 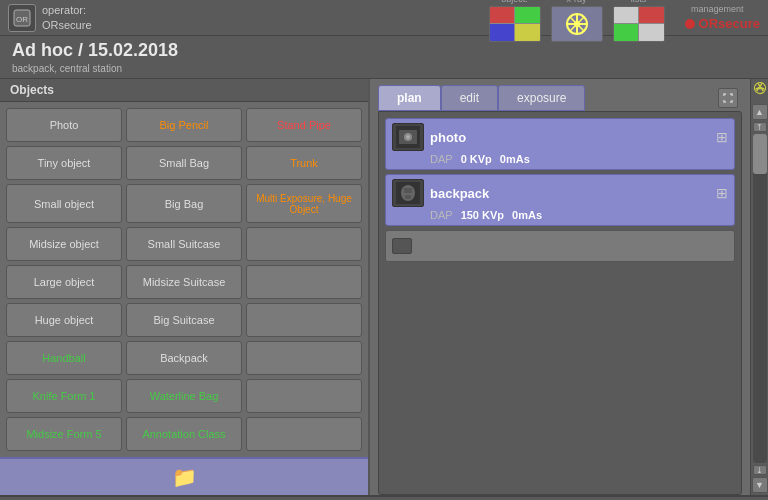 What do you see at coordinates (722, 24) in the screenshot?
I see `brand-area: ORsecure` at bounding box center [722, 24].